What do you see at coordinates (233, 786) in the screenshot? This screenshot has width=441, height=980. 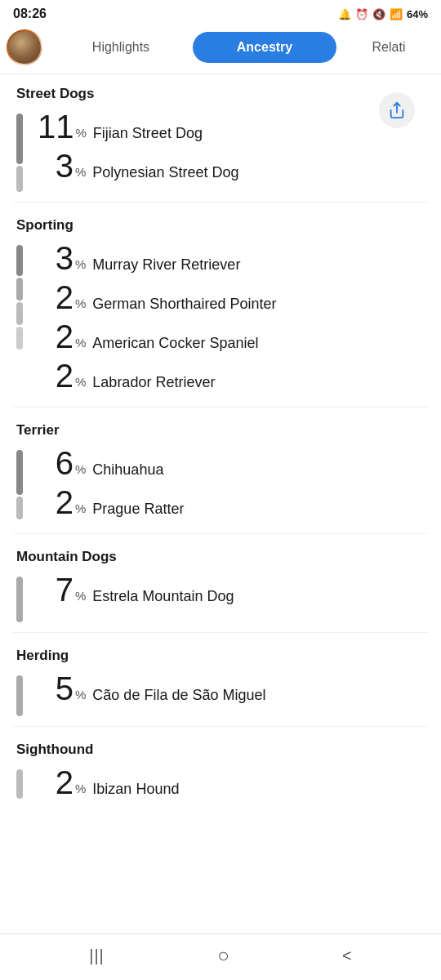 I see `breeds-sighthound: 2 % Ibizan Hound` at bounding box center [233, 786].